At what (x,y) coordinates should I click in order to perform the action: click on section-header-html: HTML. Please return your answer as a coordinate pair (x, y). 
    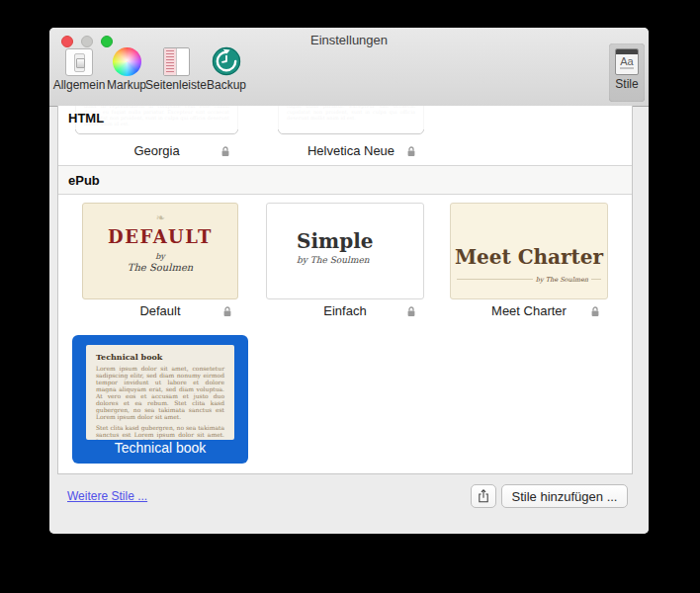
    Looking at the image, I should click on (345, 118).